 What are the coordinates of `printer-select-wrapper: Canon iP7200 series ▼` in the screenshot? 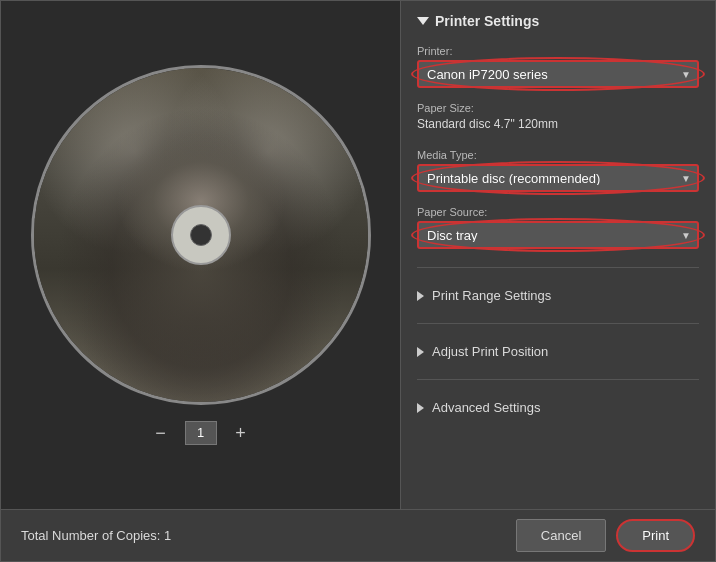 It's located at (558, 74).